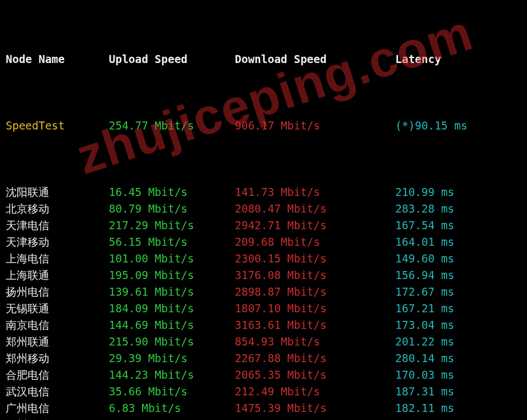 Image resolution: width=527 pixels, height=420 pixels. What do you see at coordinates (315, 126) in the screenshot?
I see `download-value: 906.17 Mbit/s` at bounding box center [315, 126].